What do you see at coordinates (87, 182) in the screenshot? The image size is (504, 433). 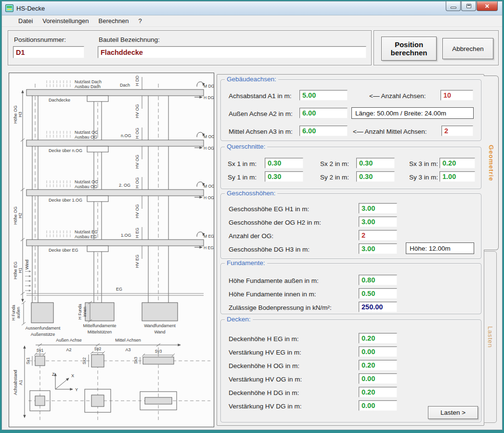 I see `label-nutzlast-og2: Nutzlast OG` at bounding box center [87, 182].